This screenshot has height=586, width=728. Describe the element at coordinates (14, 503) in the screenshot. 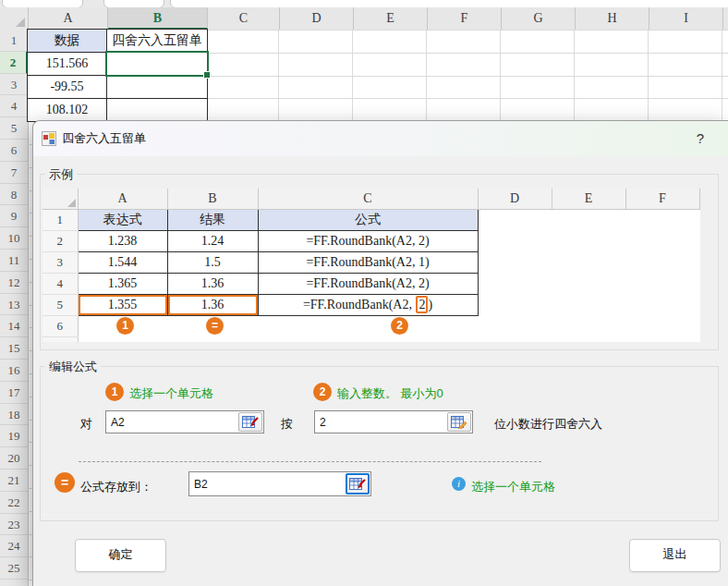

I see `row-header-22: 22` at that location.